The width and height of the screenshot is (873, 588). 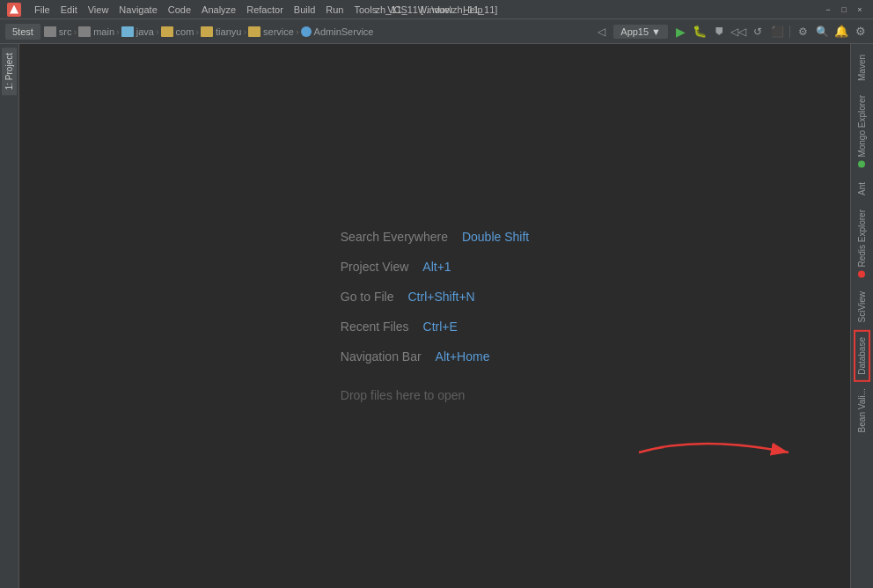 What do you see at coordinates (719, 32) in the screenshot?
I see `coverage-button: ⛊` at bounding box center [719, 32].